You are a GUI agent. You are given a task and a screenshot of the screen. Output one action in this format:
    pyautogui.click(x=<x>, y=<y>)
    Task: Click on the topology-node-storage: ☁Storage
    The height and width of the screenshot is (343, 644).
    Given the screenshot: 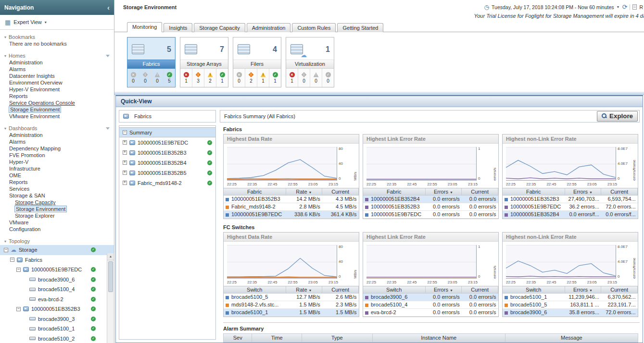 What is the action you would take?
    pyautogui.click(x=57, y=250)
    